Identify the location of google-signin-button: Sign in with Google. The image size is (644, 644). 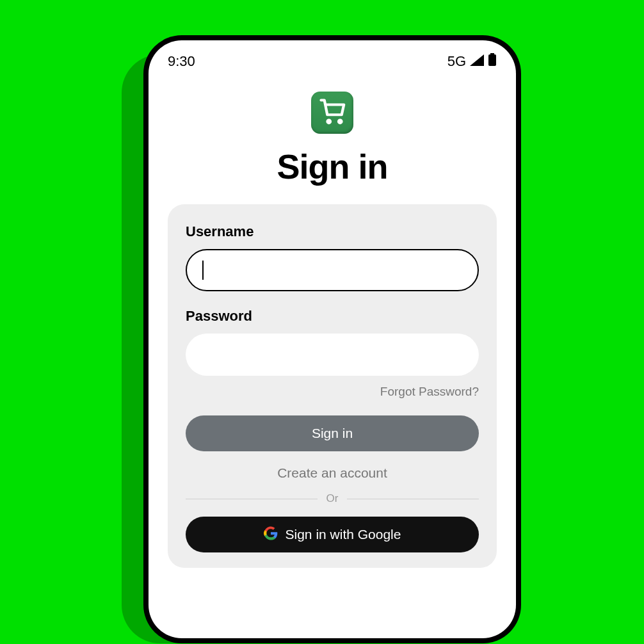
(332, 535).